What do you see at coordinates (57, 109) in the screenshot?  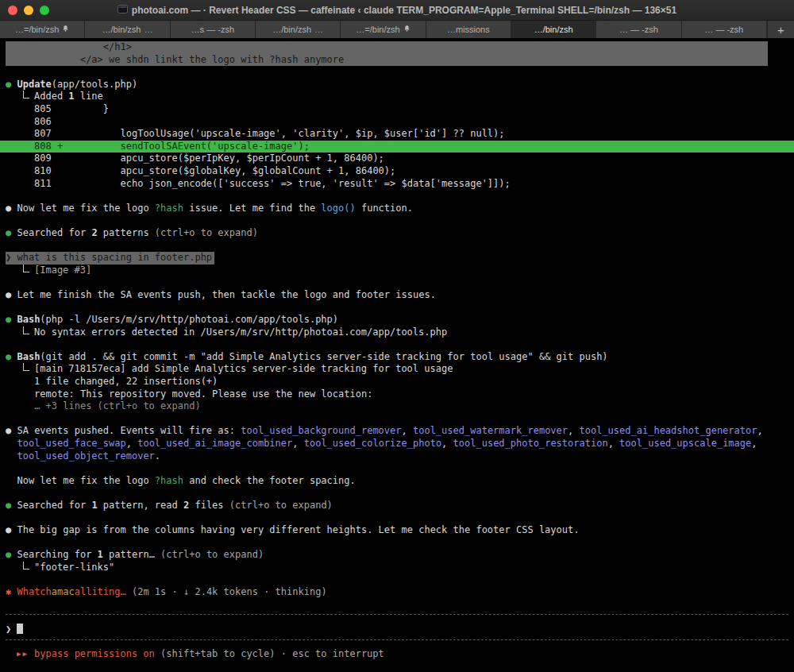 I see `code-text: 805 }` at bounding box center [57, 109].